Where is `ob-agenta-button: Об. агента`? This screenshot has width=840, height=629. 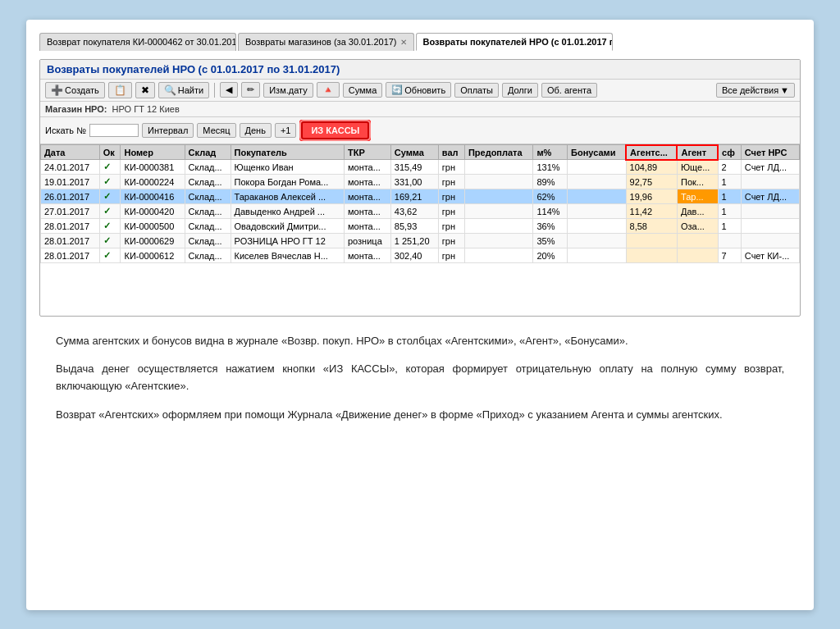
ob-agenta-button: Об. агента is located at coordinates (569, 90).